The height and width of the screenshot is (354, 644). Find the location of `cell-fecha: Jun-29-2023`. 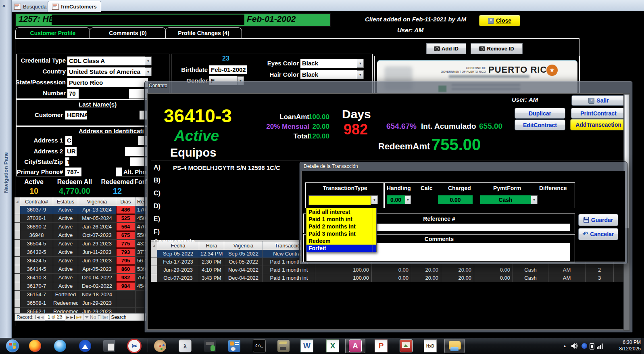

cell-fecha: Jun-29-2023 is located at coordinates (178, 270).